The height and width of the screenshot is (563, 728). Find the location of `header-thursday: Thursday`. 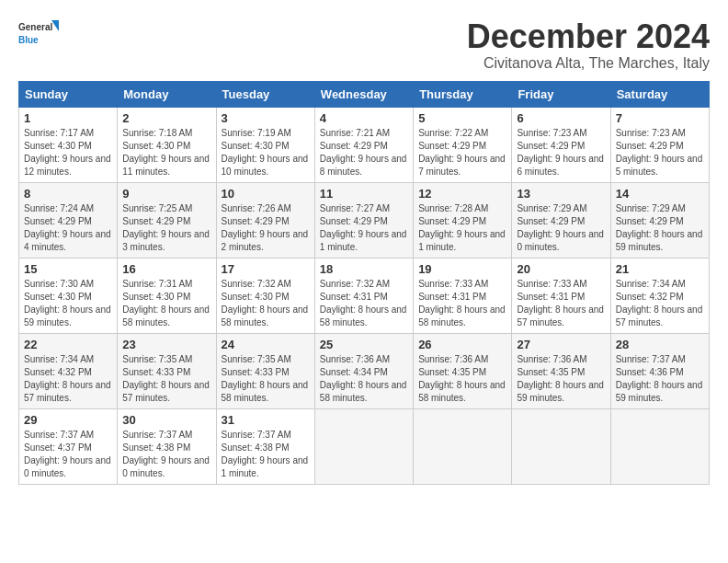

header-thursday: Thursday is located at coordinates (463, 94).